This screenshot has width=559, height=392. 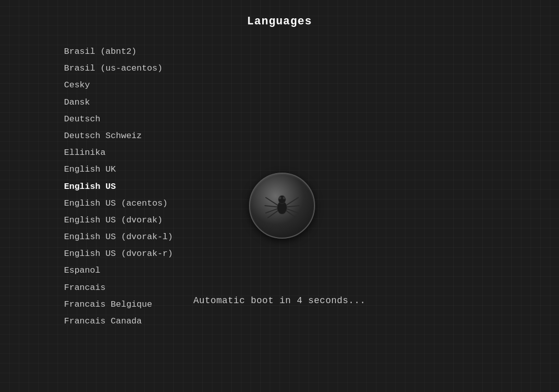 What do you see at coordinates (280, 21) in the screenshot?
I see `page-title: Languages` at bounding box center [280, 21].